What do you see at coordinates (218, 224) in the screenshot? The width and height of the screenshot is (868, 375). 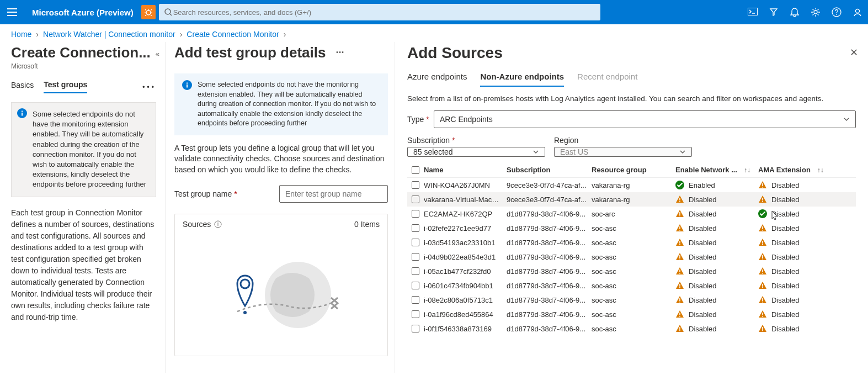 I see `info-outline-icon: i` at bounding box center [218, 224].